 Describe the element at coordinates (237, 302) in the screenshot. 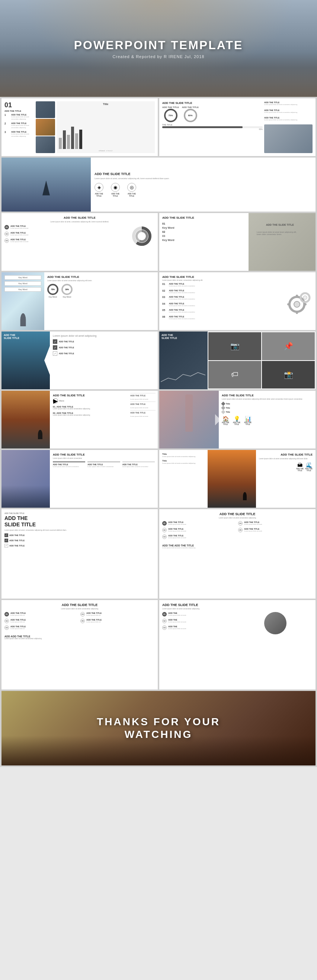

I see `gears-content: 01 ADD THE TITLE Lorem ipsum dolor sit a…` at that location.